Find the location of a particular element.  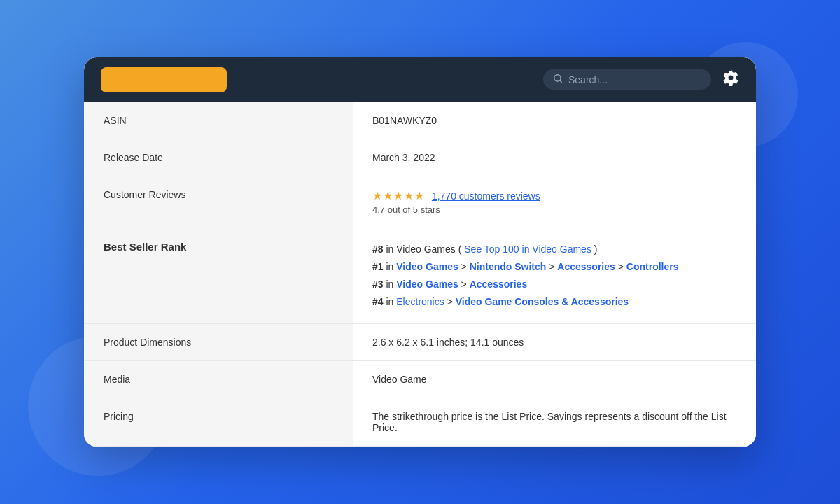

bsr-link-controllers: Controllers is located at coordinates (652, 267).